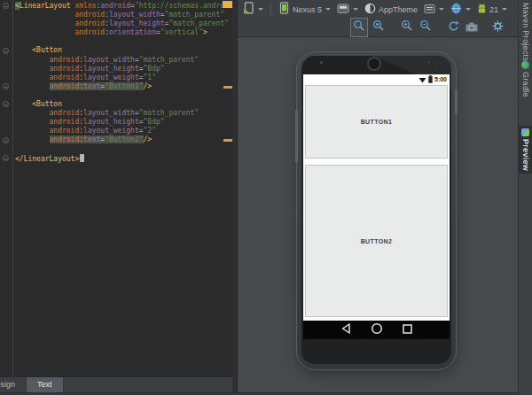 This screenshot has width=532, height=395. What do you see at coordinates (346, 330) in the screenshot?
I see `back-icon` at bounding box center [346, 330].